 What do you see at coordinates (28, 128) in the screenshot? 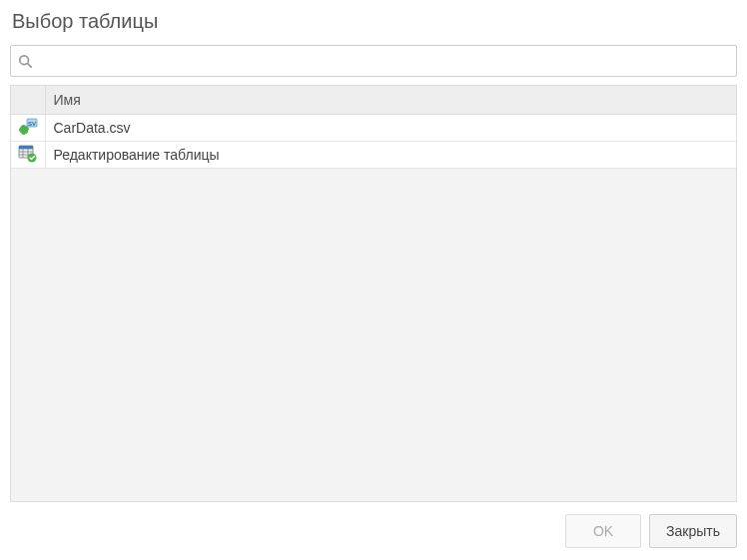
I see `row-icon-cell: SV` at bounding box center [28, 128].